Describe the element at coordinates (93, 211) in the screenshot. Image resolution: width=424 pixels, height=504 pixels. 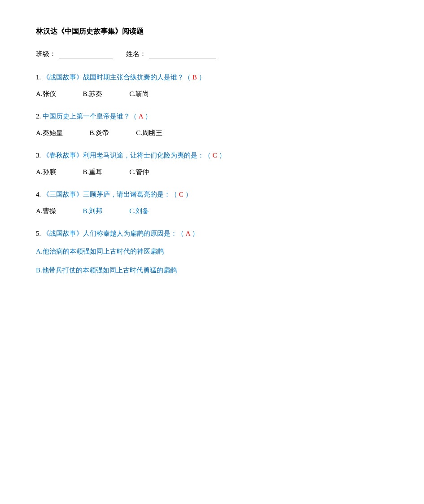
I see `q4-option-b: B.刘邦` at that location.